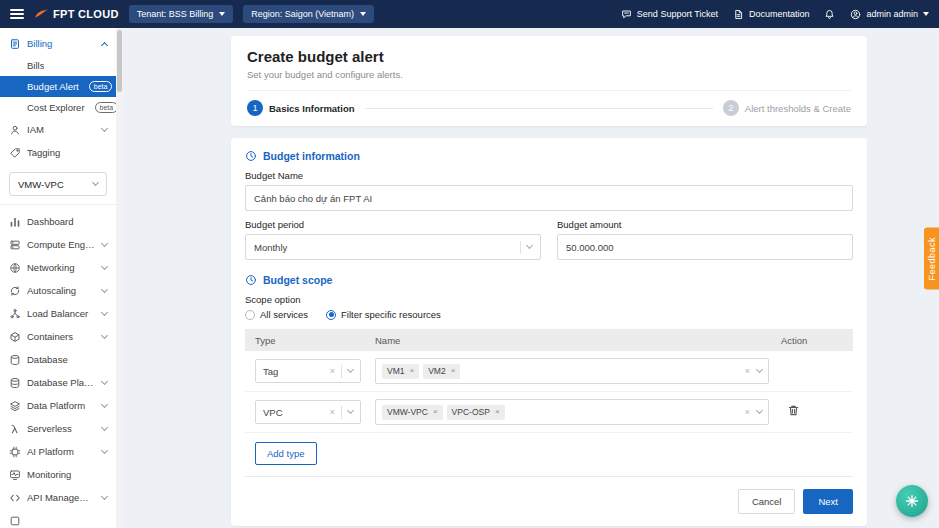 Image resolution: width=939 pixels, height=528 pixels. I want to click on sidebar-item-cost-explorer: Cost Explorer beta, so click(58, 108).